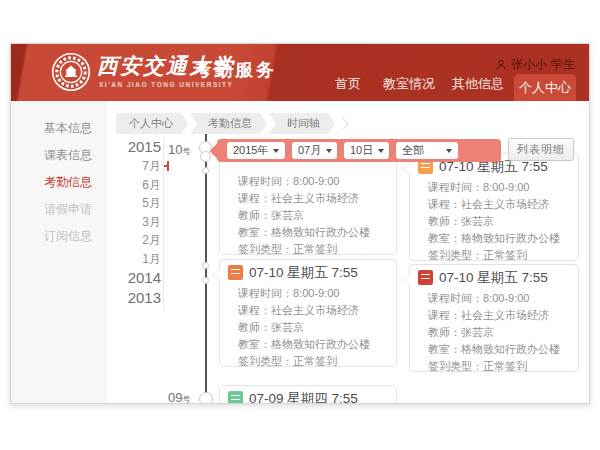 This screenshot has width=600, height=450. I want to click on nav-item-other-info: 其他信息, so click(478, 88).